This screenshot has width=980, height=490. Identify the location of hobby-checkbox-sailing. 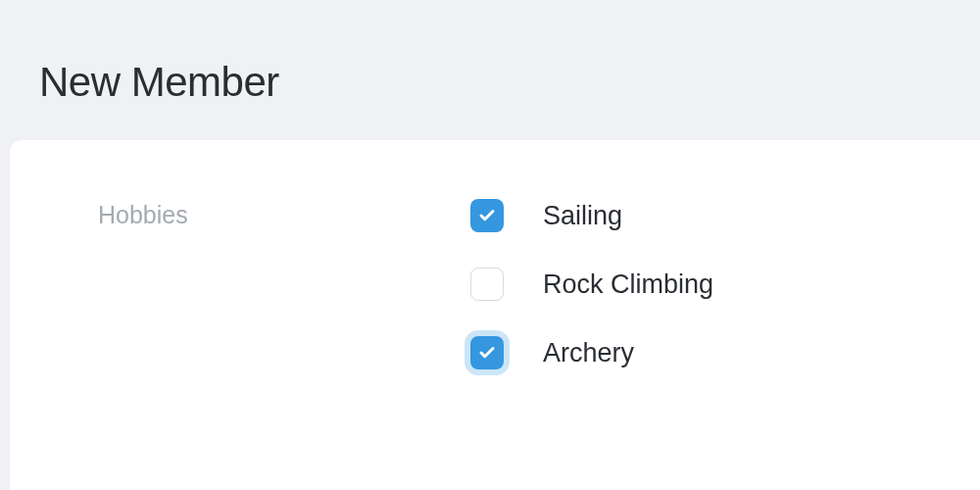
(487, 216).